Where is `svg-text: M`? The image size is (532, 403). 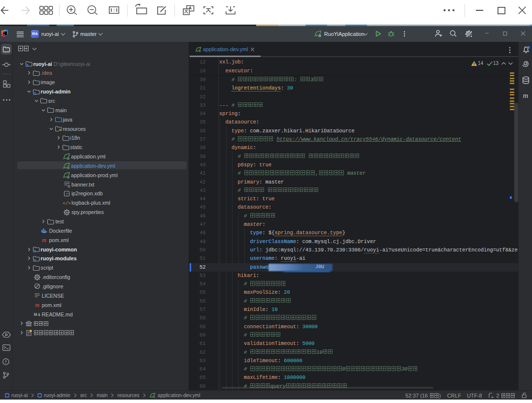 svg-text: M is located at coordinates (35, 314).